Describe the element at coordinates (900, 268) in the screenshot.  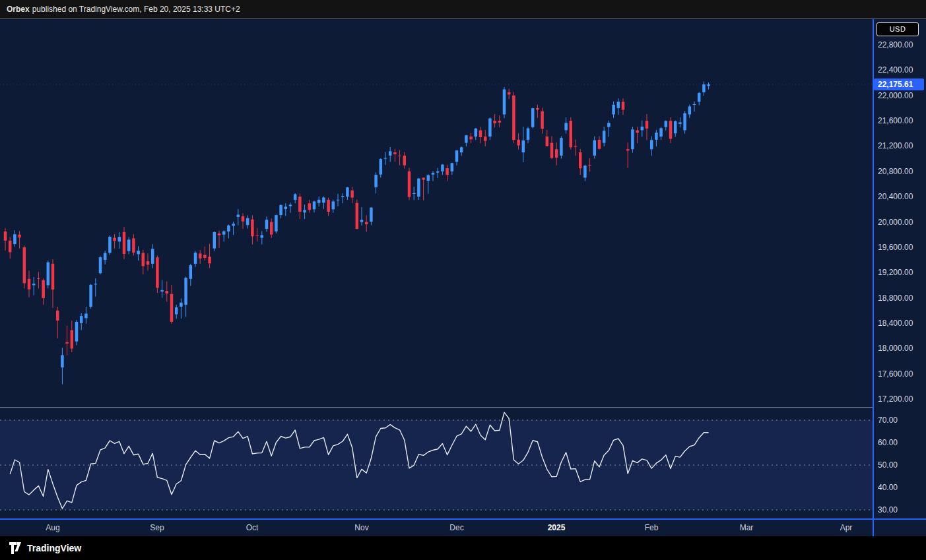
I see `price-axis: USD 22,175.61 22,800.0022,400.0022,000.0…` at that location.